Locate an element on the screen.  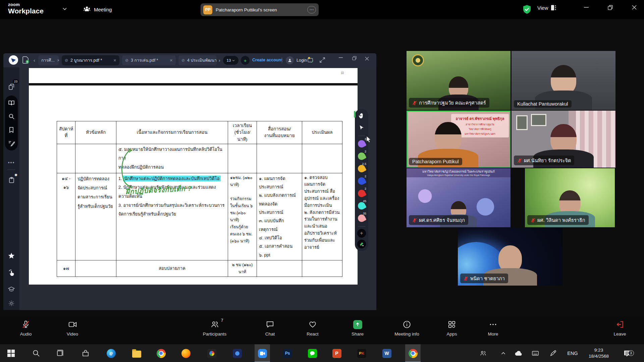
close-button is located at coordinates (634, 7).